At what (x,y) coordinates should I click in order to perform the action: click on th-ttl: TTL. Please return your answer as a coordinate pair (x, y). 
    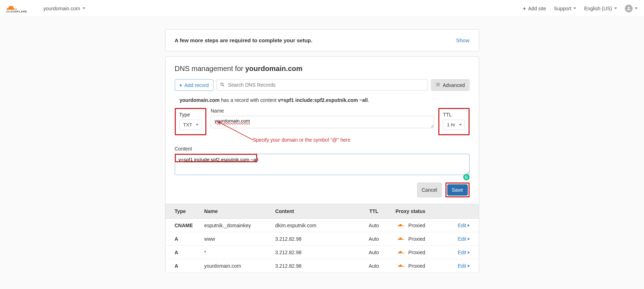
    Looking at the image, I should click on (374, 212).